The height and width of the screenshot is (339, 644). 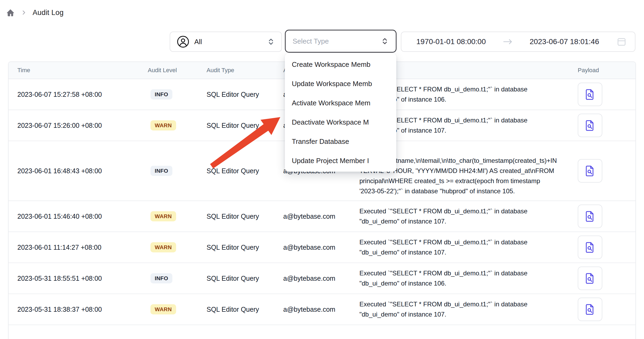 What do you see at coordinates (322, 248) in the screenshot?
I see `table-row: 2023-06-01 11:14:27 +08:00 WARN SQL Edit…` at bounding box center [322, 248].